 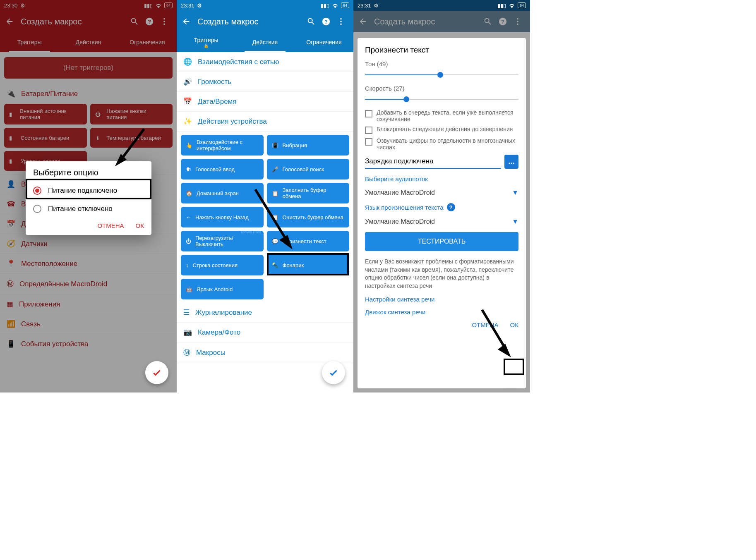 I want to click on vibrate-icon: 📳, so click(x=275, y=146).